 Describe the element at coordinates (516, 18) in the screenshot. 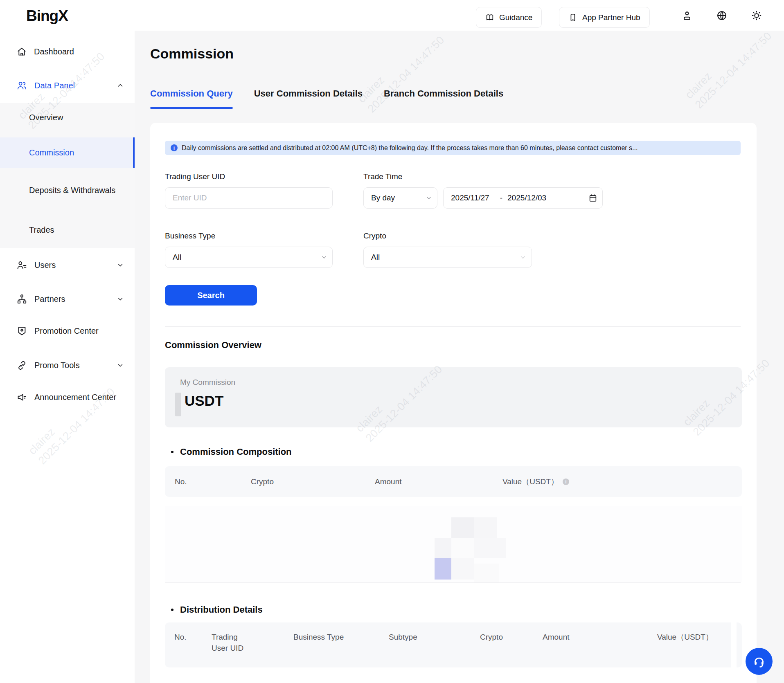

I see `guidance-label: Guidance` at that location.